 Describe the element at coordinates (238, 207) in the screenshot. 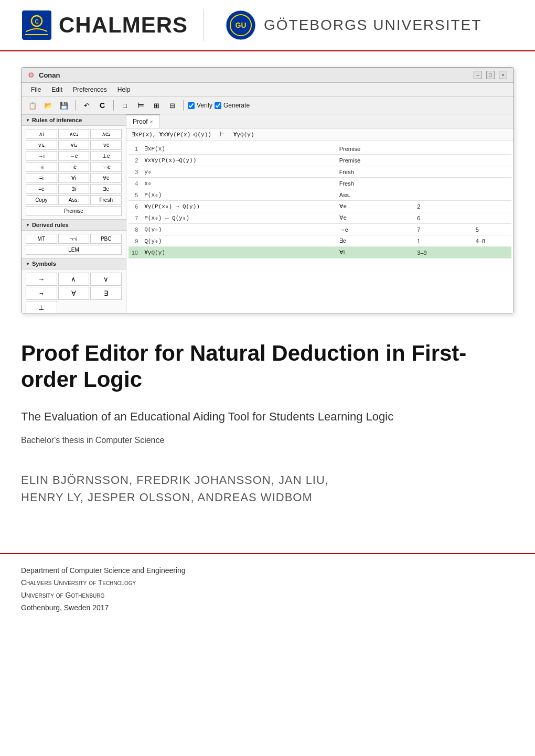

I see `line-formula: ∀y(P(x₀) → Q(y))` at that location.